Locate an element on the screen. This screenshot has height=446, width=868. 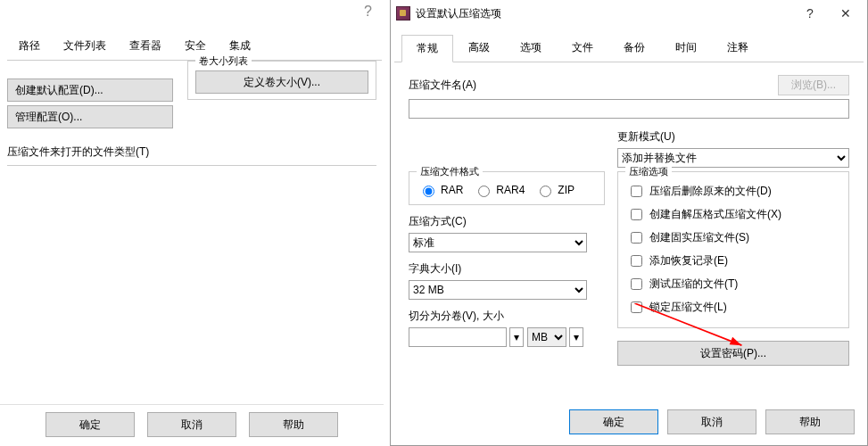
options-group-label: 压缩选项 is located at coordinates (649, 171).